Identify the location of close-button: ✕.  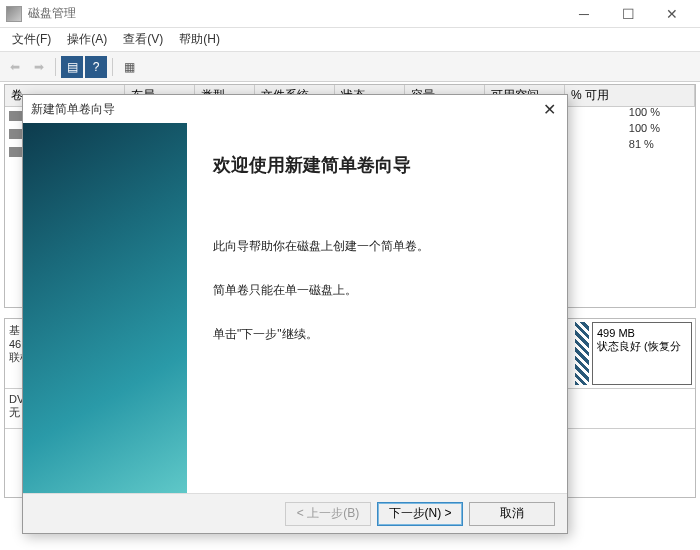
(672, 14).